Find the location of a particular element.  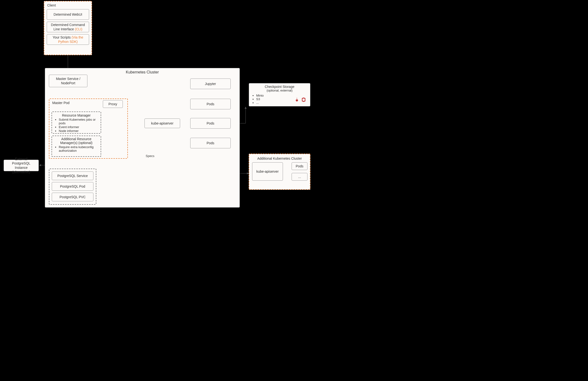

postgres-pvc: PostgreSQL PVC is located at coordinates (73, 197).